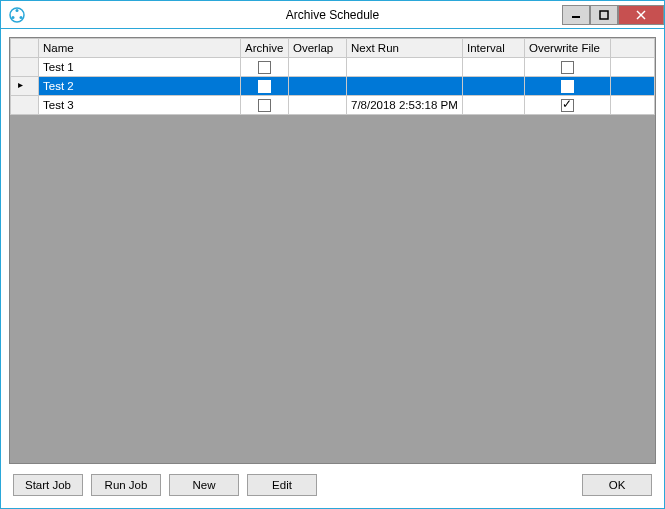 This screenshot has width=665, height=509. Describe the element at coordinates (204, 485) in the screenshot. I see `new-button: New` at that location.